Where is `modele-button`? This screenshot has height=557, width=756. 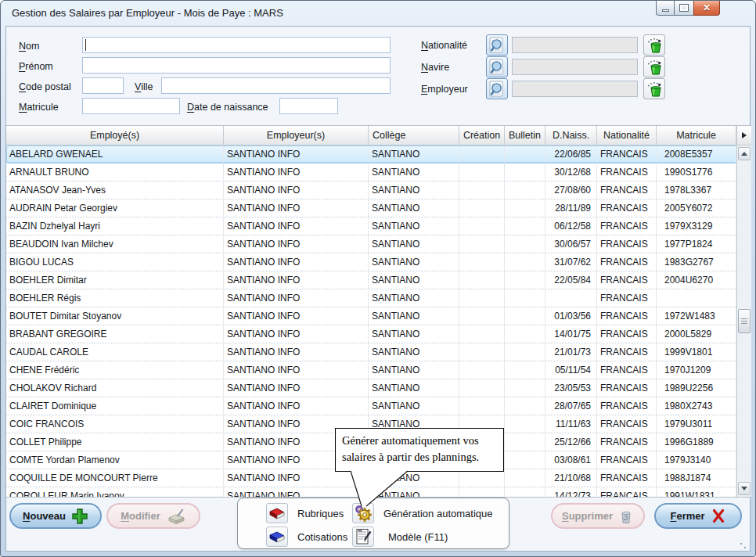
modele-button is located at coordinates (363, 537).